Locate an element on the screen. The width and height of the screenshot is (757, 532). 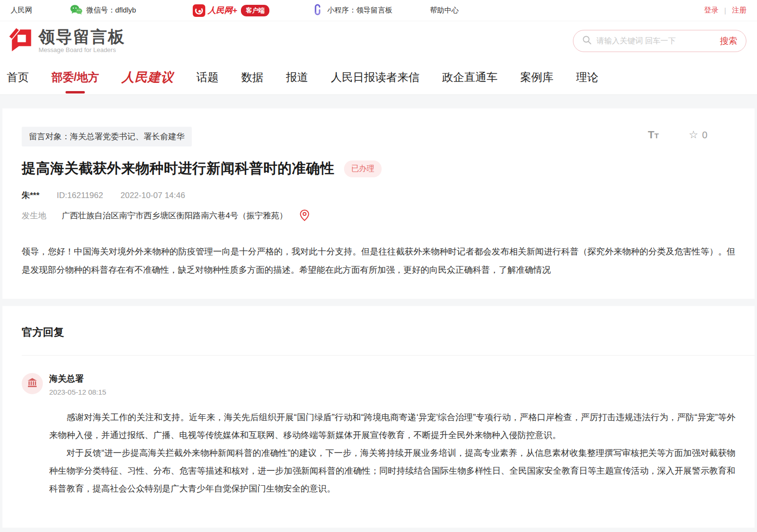
message-id: ID:16211962 is located at coordinates (80, 196).